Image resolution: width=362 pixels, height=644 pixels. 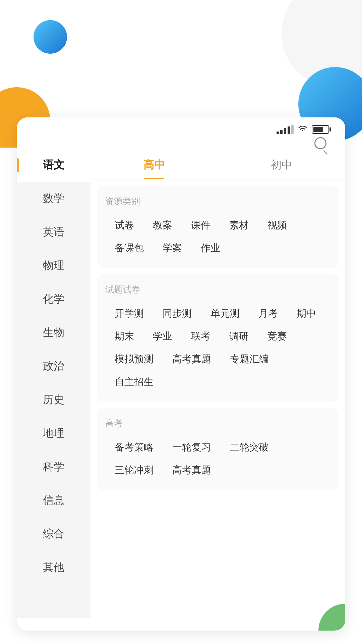 What do you see at coordinates (134, 470) in the screenshot?
I see `tag-三轮冲刺: 三轮冲刺` at bounding box center [134, 470].